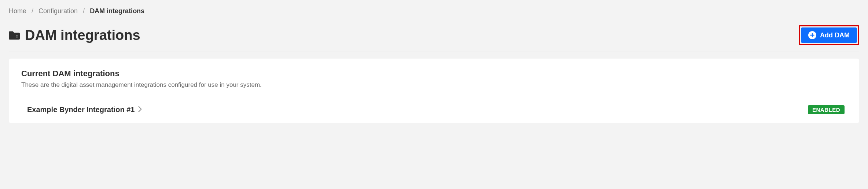 Image resolution: width=868 pixels, height=189 pixels. What do you see at coordinates (434, 11) in the screenshot?
I see `breadcrumb: Home / Configuration / DAM integrations` at bounding box center [434, 11].